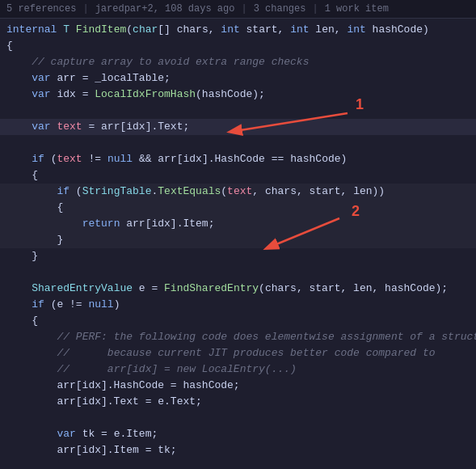 The width and height of the screenshot is (476, 469). Describe the element at coordinates (238, 192) in the screenshot. I see `code-line: if (StringTable.TextEquals(text, chars, …` at that location.